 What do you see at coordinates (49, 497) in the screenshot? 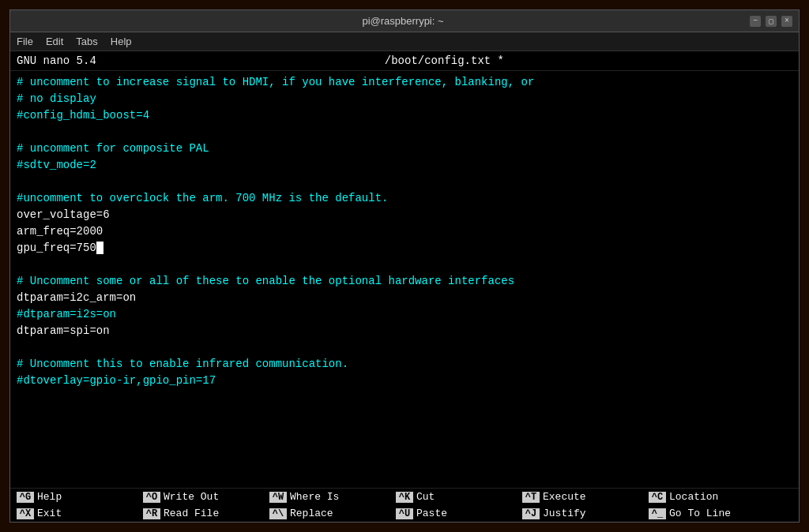
I see `shortcut-label-help: Help` at bounding box center [49, 497].